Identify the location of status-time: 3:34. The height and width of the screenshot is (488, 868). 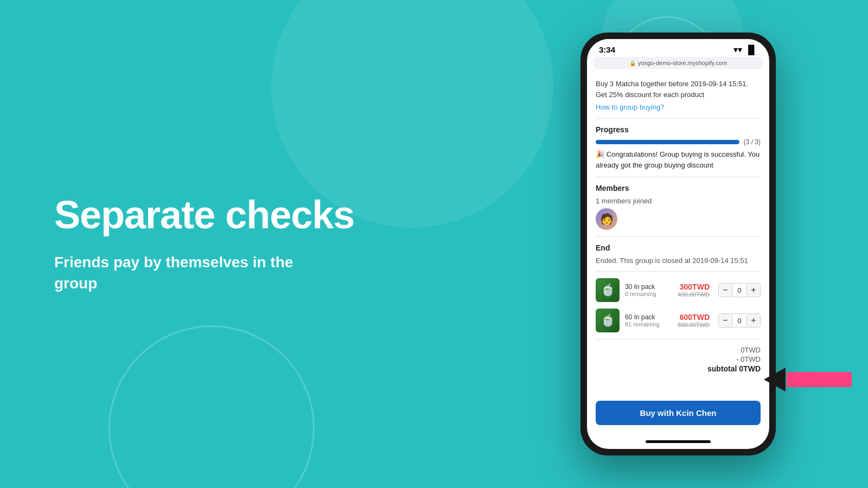
(607, 50).